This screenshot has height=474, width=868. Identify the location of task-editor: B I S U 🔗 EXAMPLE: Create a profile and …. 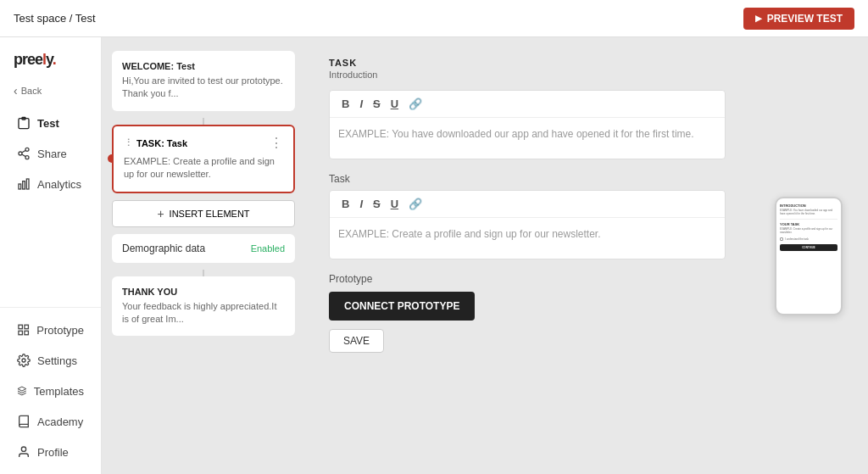
(527, 225).